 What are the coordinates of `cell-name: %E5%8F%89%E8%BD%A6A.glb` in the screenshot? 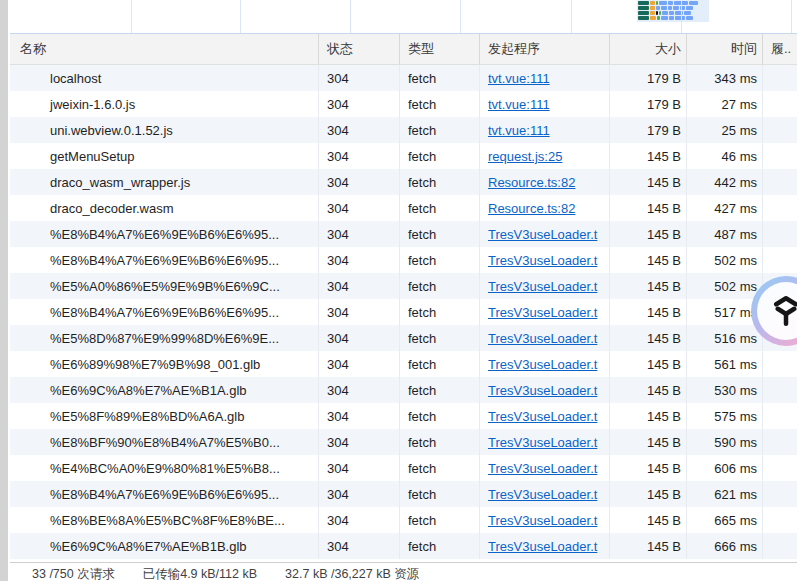 It's located at (164, 416).